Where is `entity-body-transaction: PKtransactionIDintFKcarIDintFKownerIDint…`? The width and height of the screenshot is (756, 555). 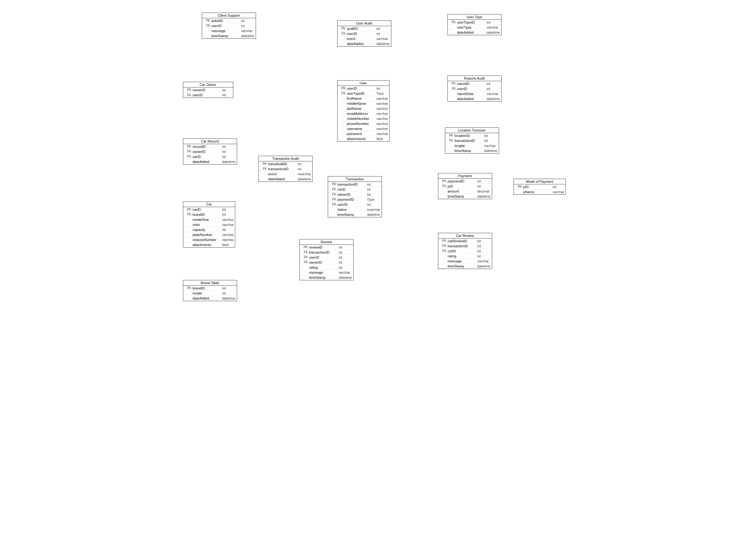 entity-body-transaction: PKtransactionIDintFKcarIDintFKownerIDint… is located at coordinates (355, 200).